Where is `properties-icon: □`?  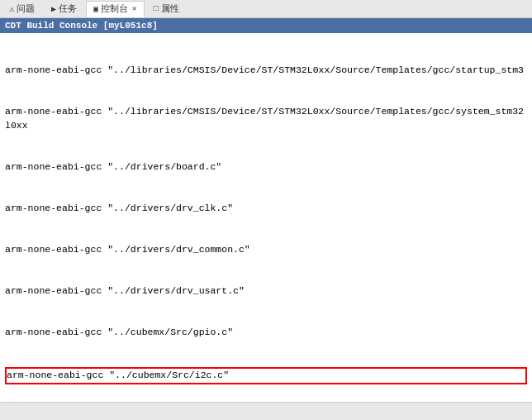
properties-icon: □ is located at coordinates (156, 8).